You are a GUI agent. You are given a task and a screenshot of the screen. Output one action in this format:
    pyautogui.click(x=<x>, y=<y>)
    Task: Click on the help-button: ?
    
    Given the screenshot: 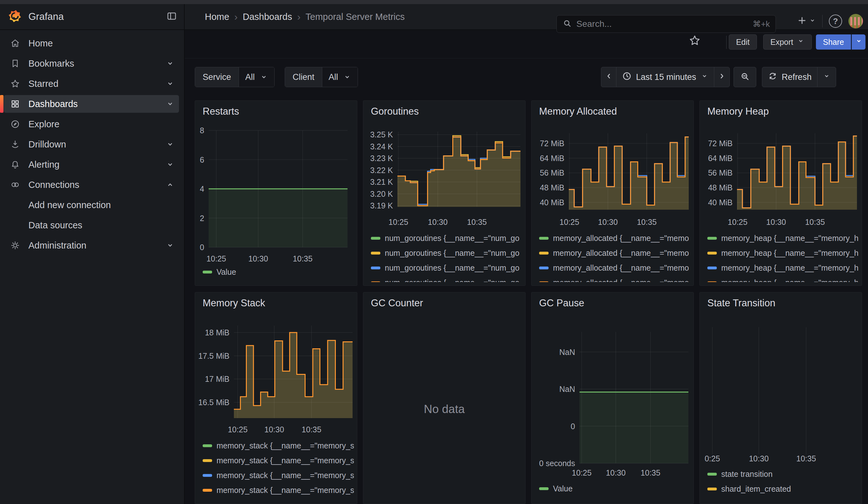 What is the action you would take?
    pyautogui.click(x=836, y=21)
    